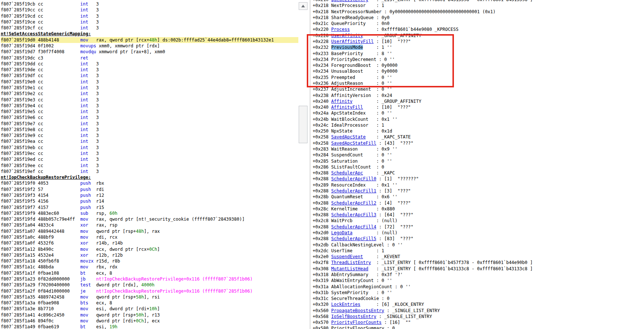 The height and width of the screenshot is (329, 644). What do you see at coordinates (341, 29) in the screenshot?
I see `struct-field-link: Process` at bounding box center [341, 29].